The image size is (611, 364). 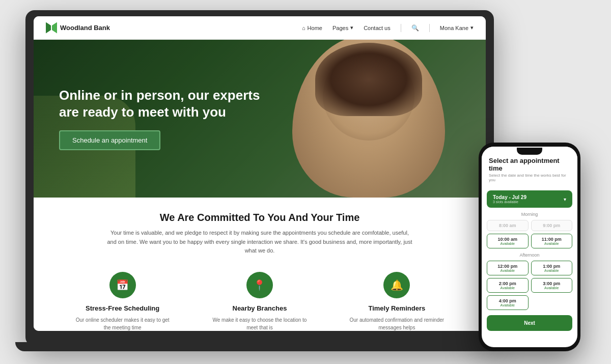 I want to click on time-value: 4:00 pm, so click(x=508, y=301).